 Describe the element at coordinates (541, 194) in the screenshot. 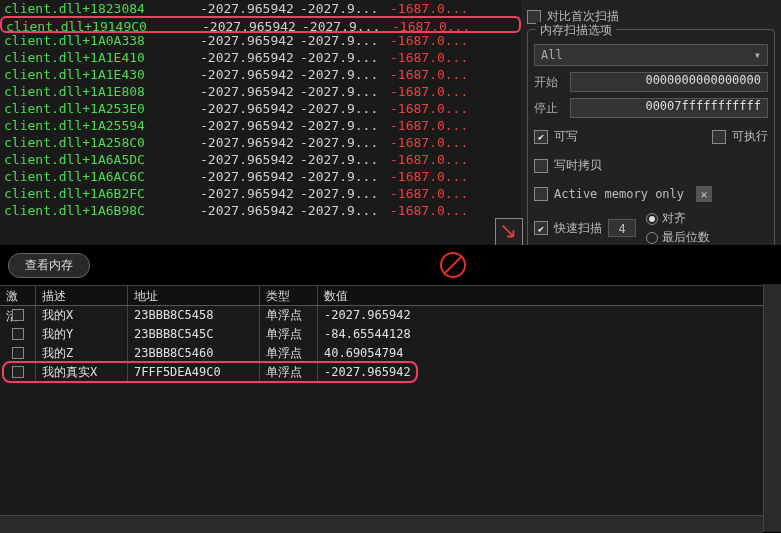

I see `active-memory-checkbox` at that location.